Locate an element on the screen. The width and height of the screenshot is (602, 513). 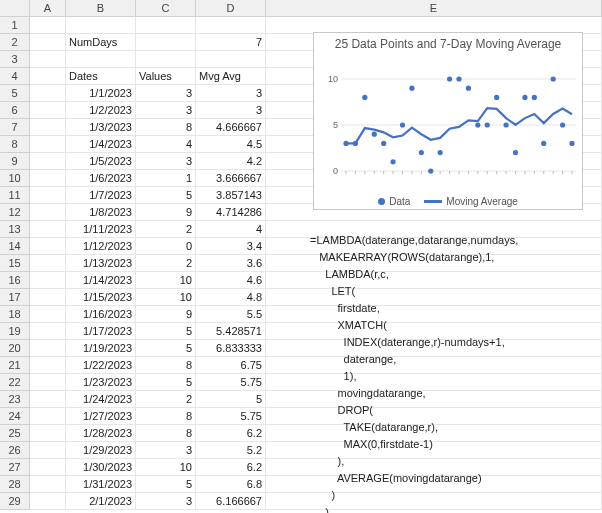
cell-D29: 6.166667 is located at coordinates (231, 502).